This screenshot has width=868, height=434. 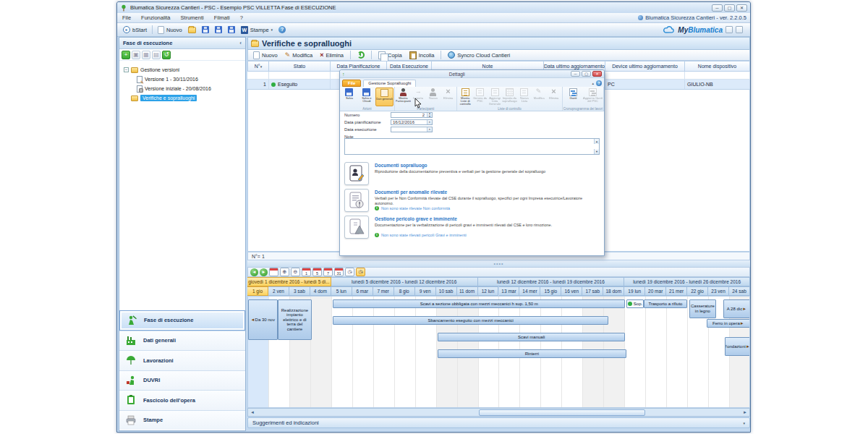 What do you see at coordinates (736, 309) in the screenshot?
I see `gantt-bar: A 28 dic►` at bounding box center [736, 309].